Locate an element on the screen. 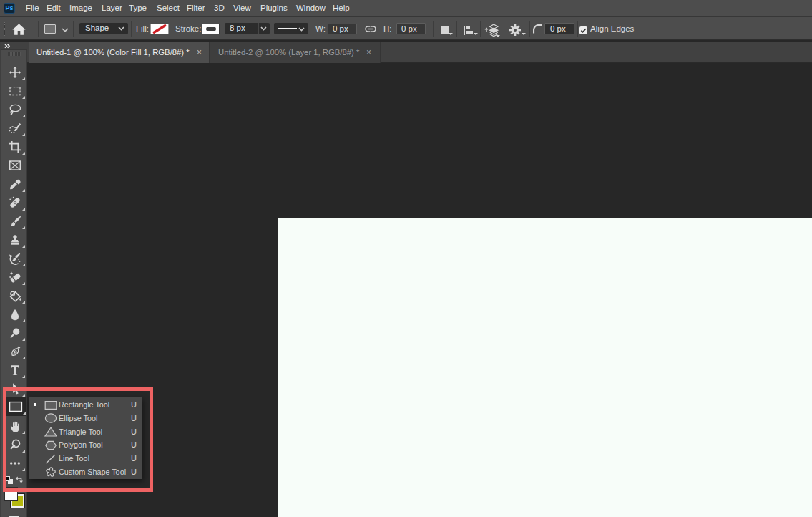  fill-swatch is located at coordinates (160, 29).